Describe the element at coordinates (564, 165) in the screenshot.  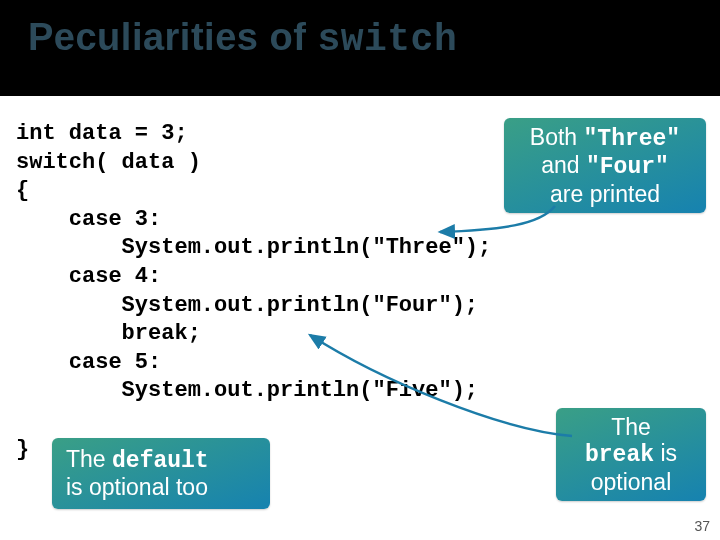
I see `callout-text: and` at that location.